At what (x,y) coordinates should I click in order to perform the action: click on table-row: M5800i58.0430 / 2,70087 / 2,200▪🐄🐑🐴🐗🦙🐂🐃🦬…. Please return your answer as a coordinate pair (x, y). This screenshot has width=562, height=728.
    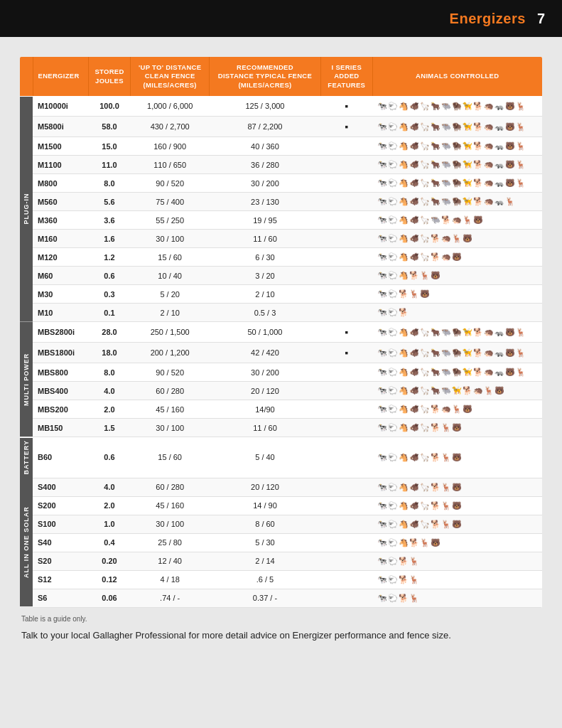
    Looking at the image, I should click on (281, 127).